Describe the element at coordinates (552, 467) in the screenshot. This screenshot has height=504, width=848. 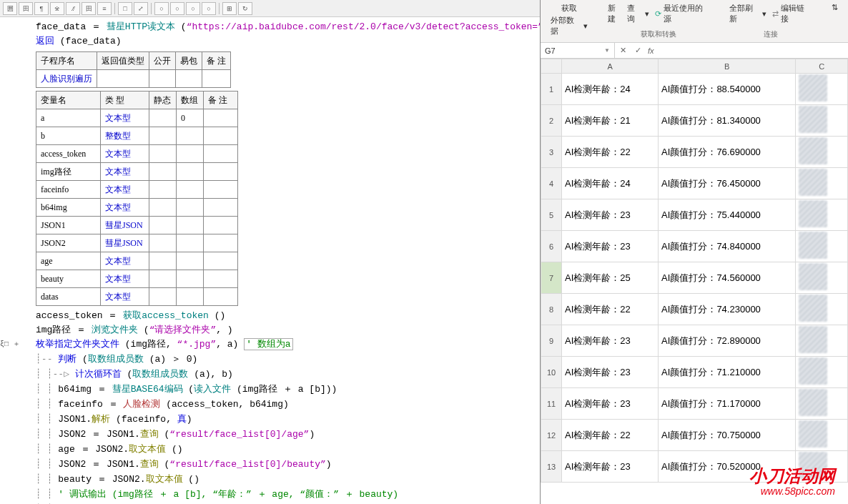
I see `row-header: 13` at that location.